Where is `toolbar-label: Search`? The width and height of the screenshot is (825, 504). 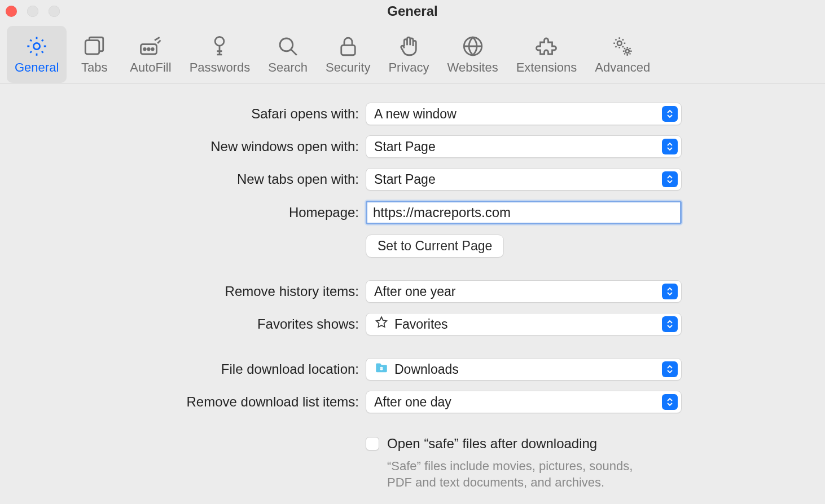
toolbar-label: Search is located at coordinates (288, 68).